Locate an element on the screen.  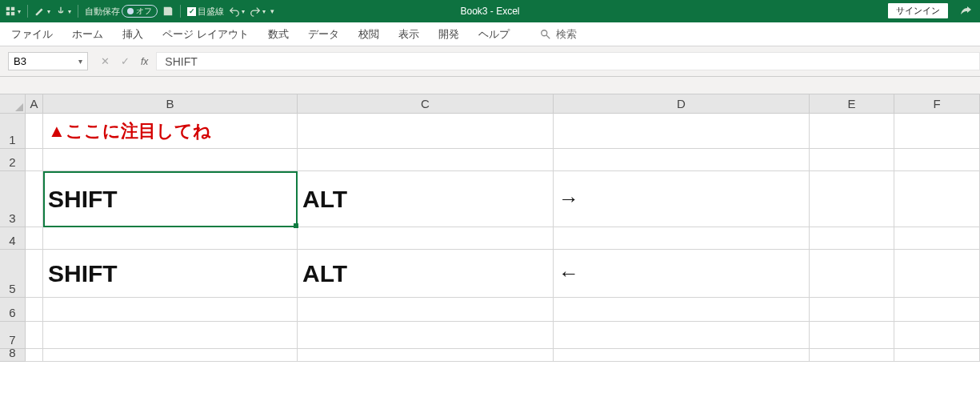
cell-c4 is located at coordinates (426, 239).